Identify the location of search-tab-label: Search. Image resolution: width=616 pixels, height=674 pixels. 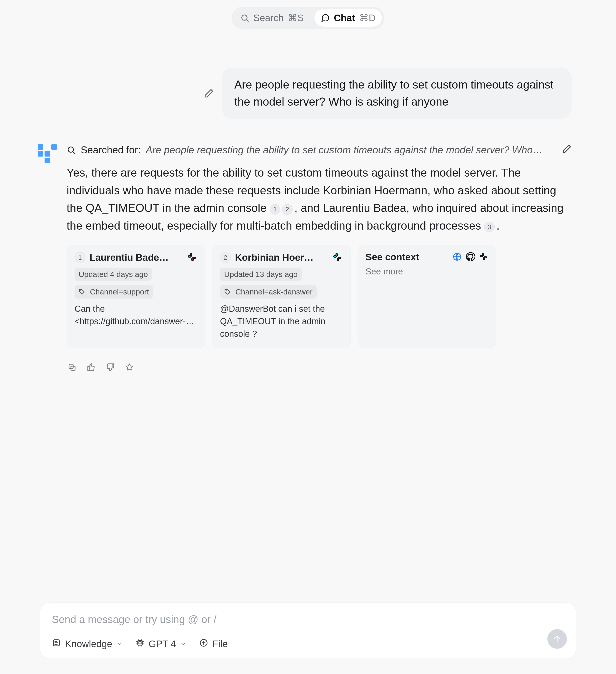
(269, 18).